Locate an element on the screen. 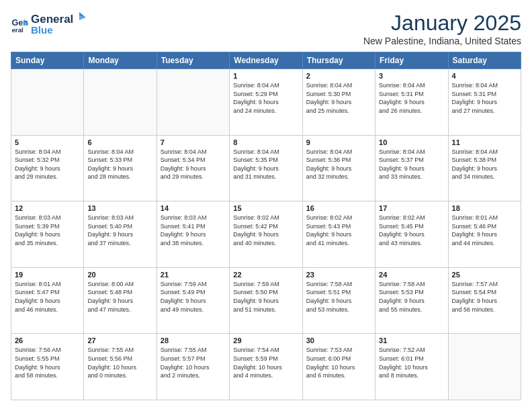  day-number: 3 is located at coordinates (411, 76).